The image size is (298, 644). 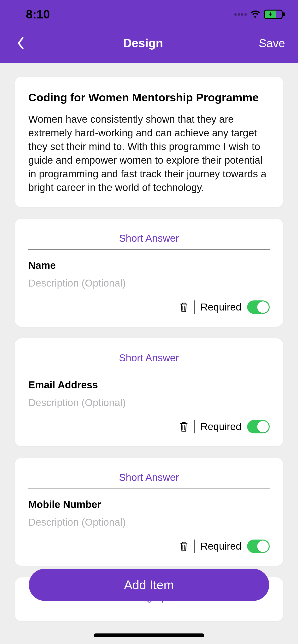 I want to click on chevron-left-icon, so click(x=20, y=43).